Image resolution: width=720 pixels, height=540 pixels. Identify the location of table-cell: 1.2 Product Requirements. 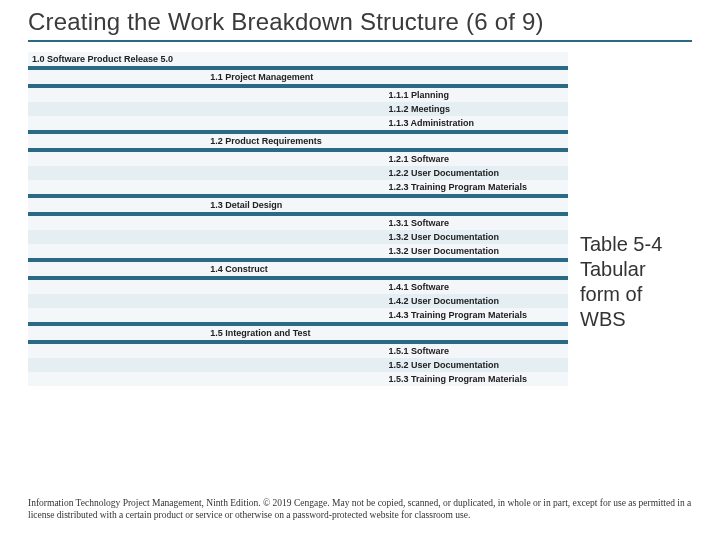
(295, 141).